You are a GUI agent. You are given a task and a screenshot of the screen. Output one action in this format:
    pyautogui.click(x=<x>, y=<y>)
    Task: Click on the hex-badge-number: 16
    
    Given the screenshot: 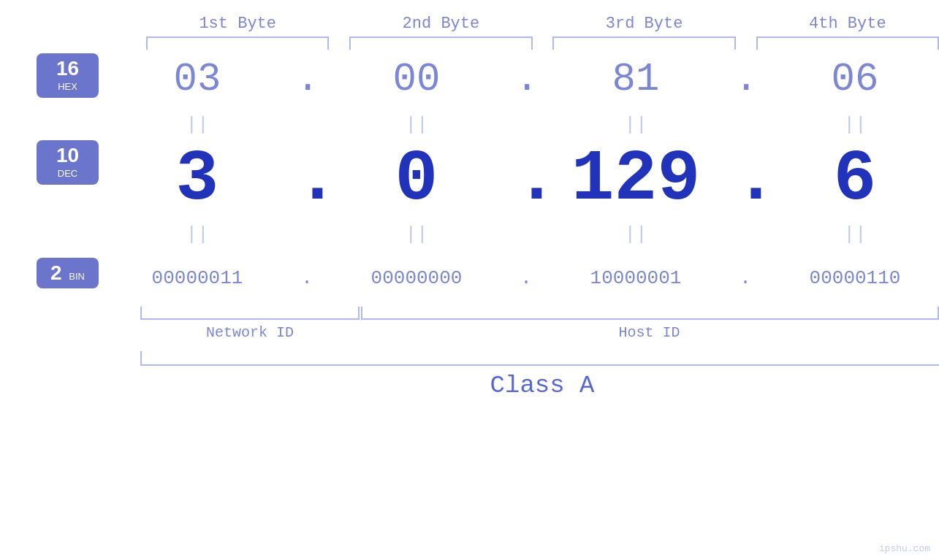 What is the action you would take?
    pyautogui.click(x=67, y=69)
    